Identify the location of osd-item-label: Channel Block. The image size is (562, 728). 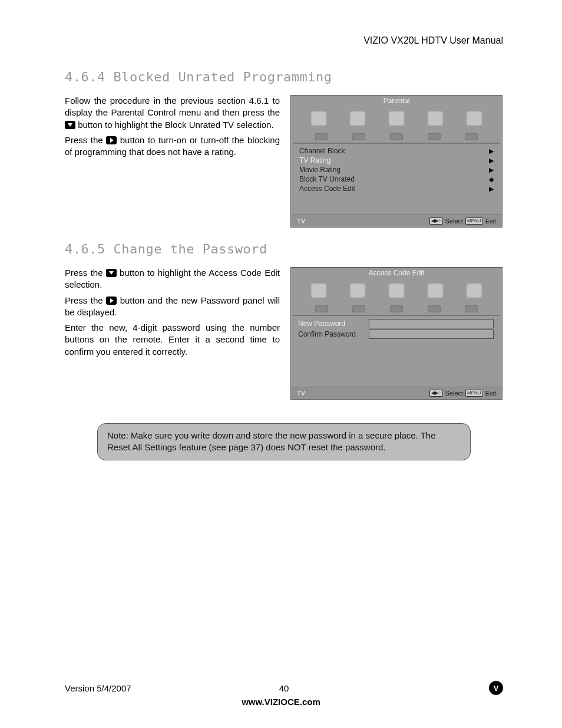
(322, 151).